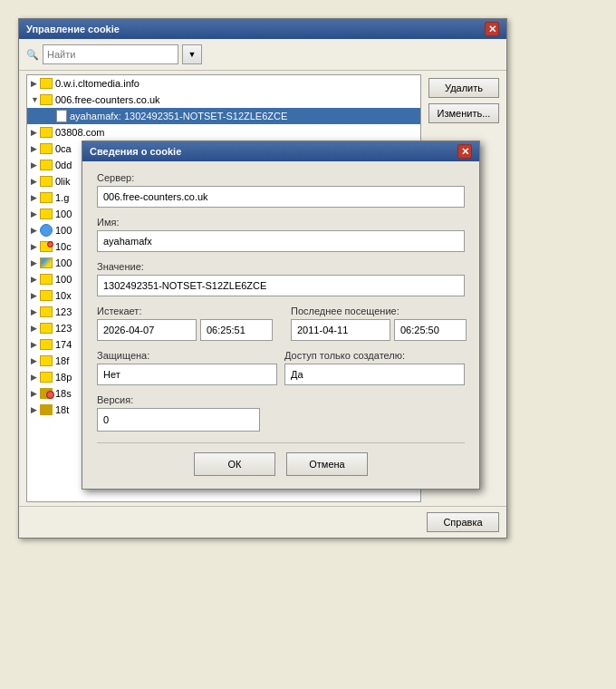  Describe the element at coordinates (341, 330) in the screenshot. I see `last-visit-date-input` at that location.